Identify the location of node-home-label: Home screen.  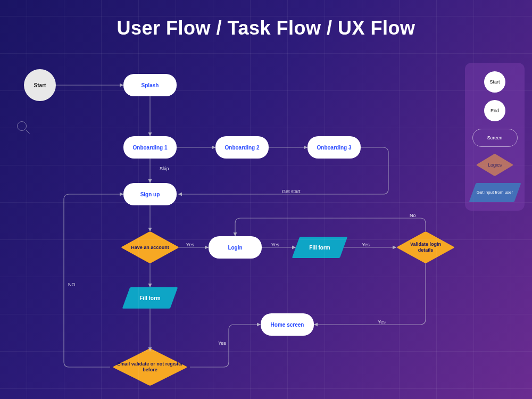
(287, 325).